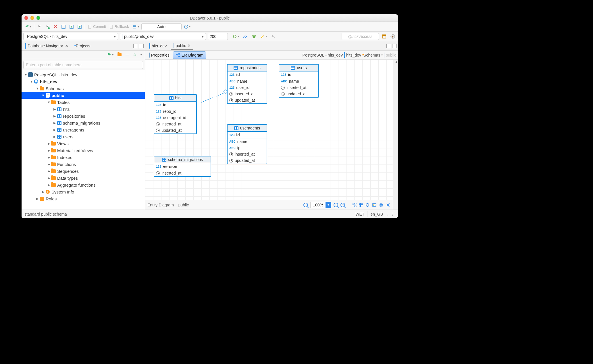 Image resolution: width=593 pixels, height=364 pixels. What do you see at coordinates (83, 130) in the screenshot?
I see `tree-table-useragents: ▶useragents` at bounding box center [83, 130].